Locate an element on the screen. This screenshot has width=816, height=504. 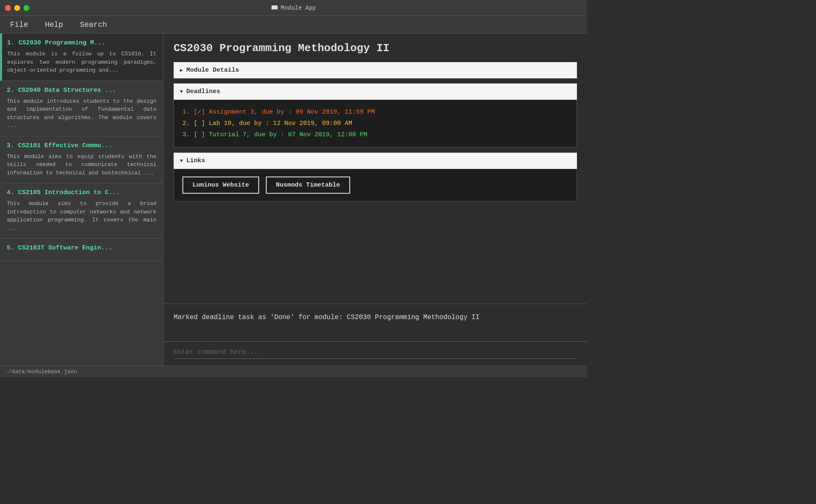
menu-help: Help is located at coordinates (54, 25).